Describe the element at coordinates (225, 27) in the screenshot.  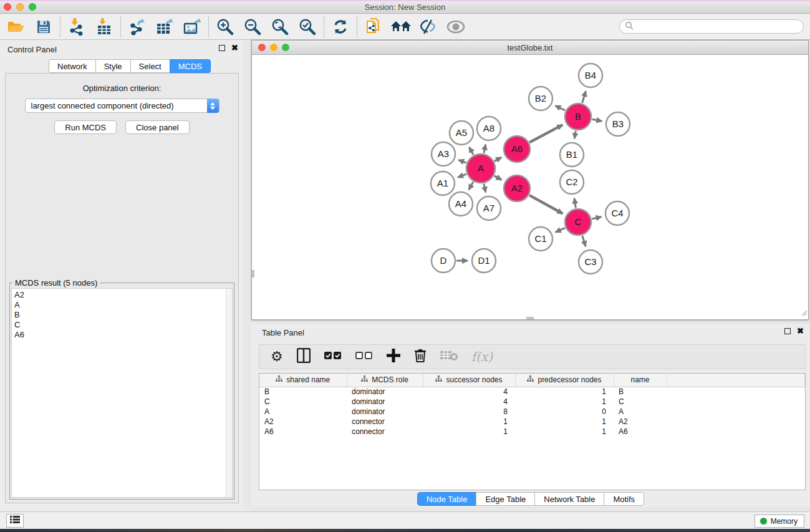
I see `zoom-in-button` at that location.